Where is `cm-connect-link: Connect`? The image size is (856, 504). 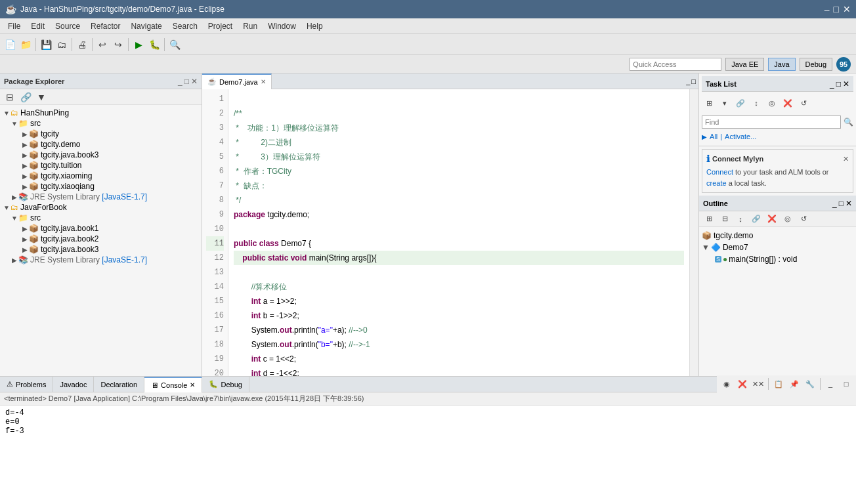 cm-connect-link: Connect is located at coordinates (719, 172).